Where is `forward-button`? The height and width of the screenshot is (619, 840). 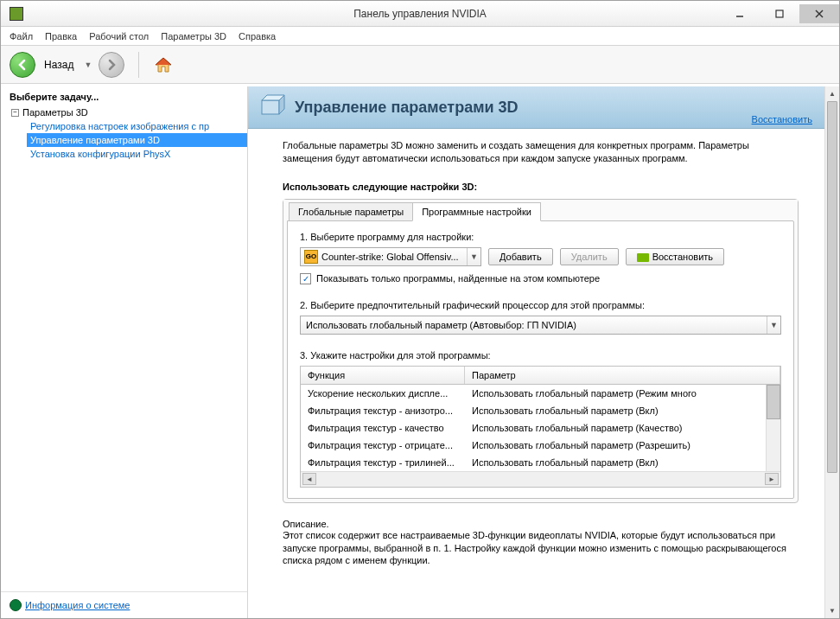
forward-button is located at coordinates (111, 65).